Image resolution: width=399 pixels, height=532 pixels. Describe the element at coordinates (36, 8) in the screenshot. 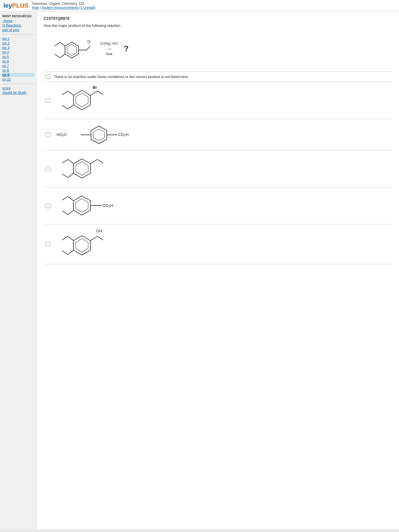

I see `help-link: Help` at that location.